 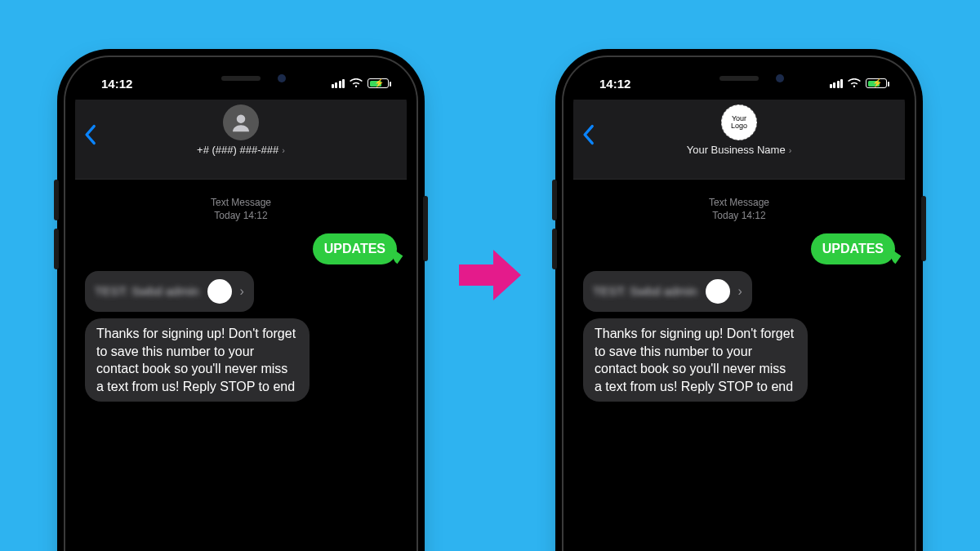 What do you see at coordinates (737, 150) in the screenshot?
I see `contact-name: Your Business Name` at bounding box center [737, 150].